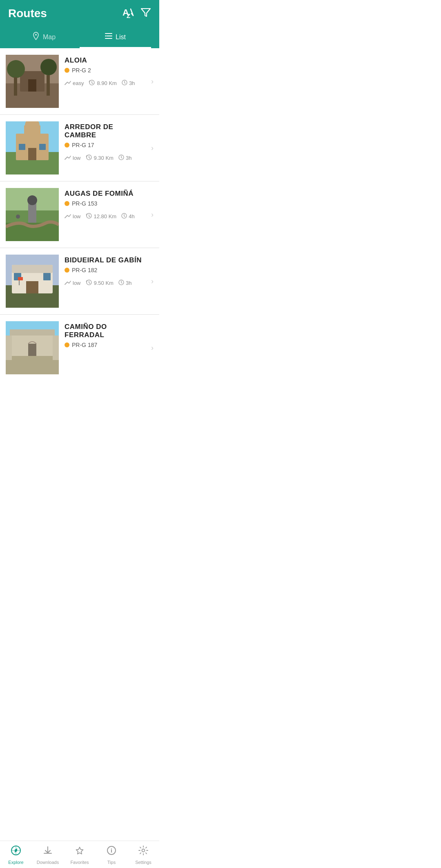 The height and width of the screenshot is (868, 441). What do you see at coordinates (131, 217) in the screenshot?
I see `duration-value: 4h` at bounding box center [131, 217].